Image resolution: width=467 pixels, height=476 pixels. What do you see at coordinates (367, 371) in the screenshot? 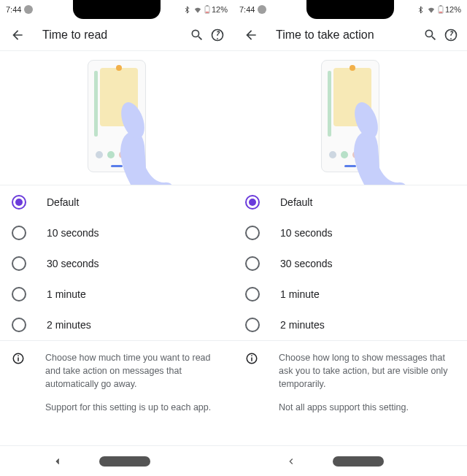
I see `info-desc: Choose how long to show messages that as…` at bounding box center [367, 371].